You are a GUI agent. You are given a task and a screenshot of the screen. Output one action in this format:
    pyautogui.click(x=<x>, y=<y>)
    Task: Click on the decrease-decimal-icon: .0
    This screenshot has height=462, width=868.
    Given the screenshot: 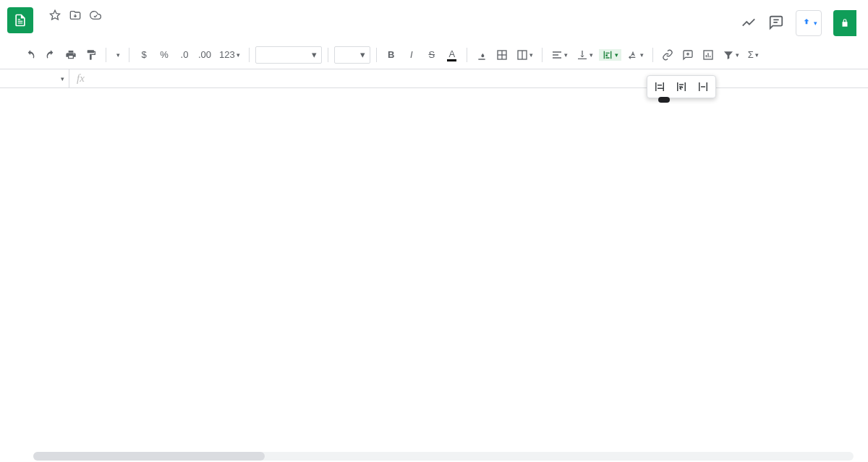 What is the action you would take?
    pyautogui.click(x=184, y=55)
    